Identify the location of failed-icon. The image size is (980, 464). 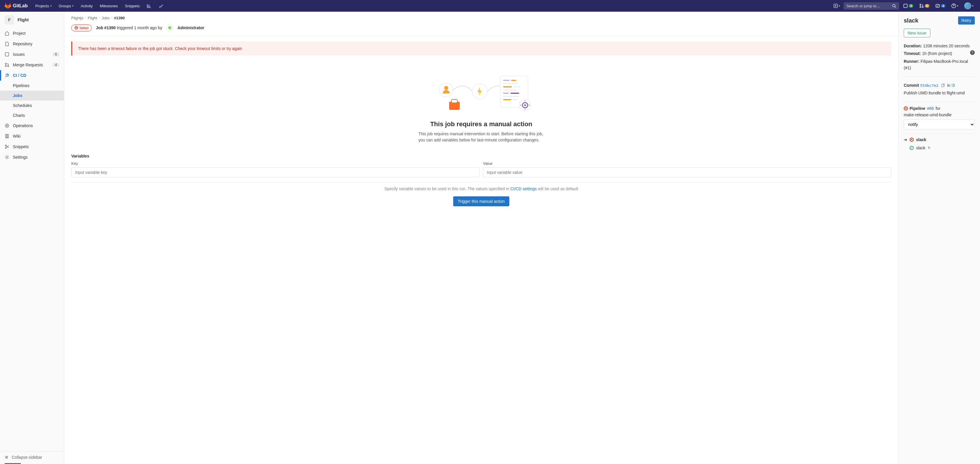
(76, 28).